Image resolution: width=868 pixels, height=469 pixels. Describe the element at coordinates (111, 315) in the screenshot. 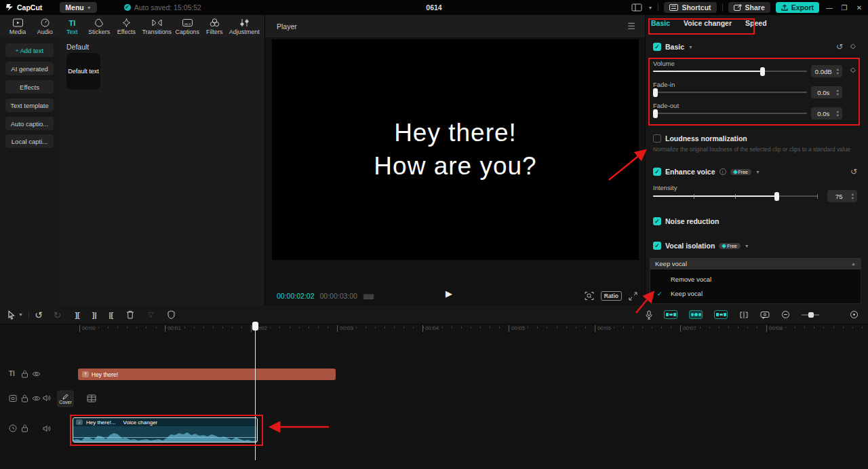

I see `split-right-tool: |[` at that location.